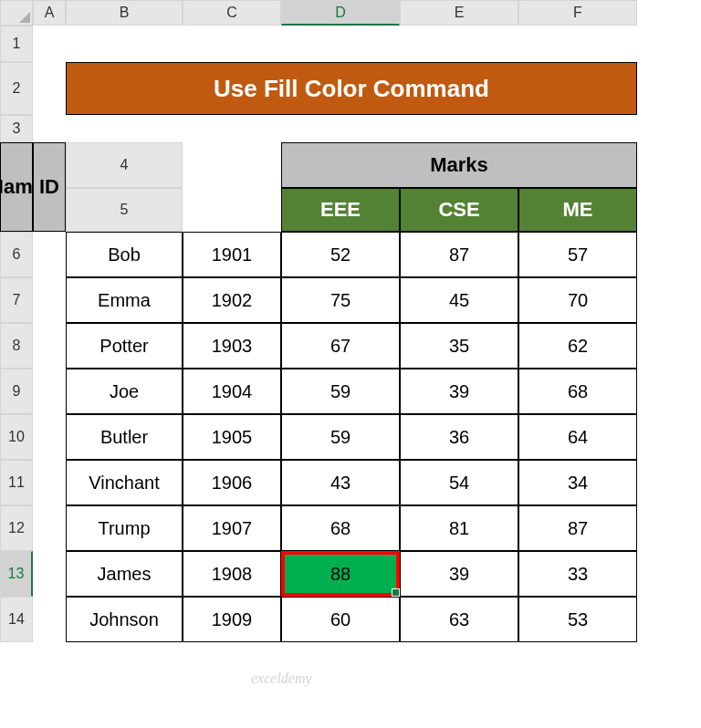 This screenshot has height=728, width=701. I want to click on table-cell: 53, so click(578, 619).